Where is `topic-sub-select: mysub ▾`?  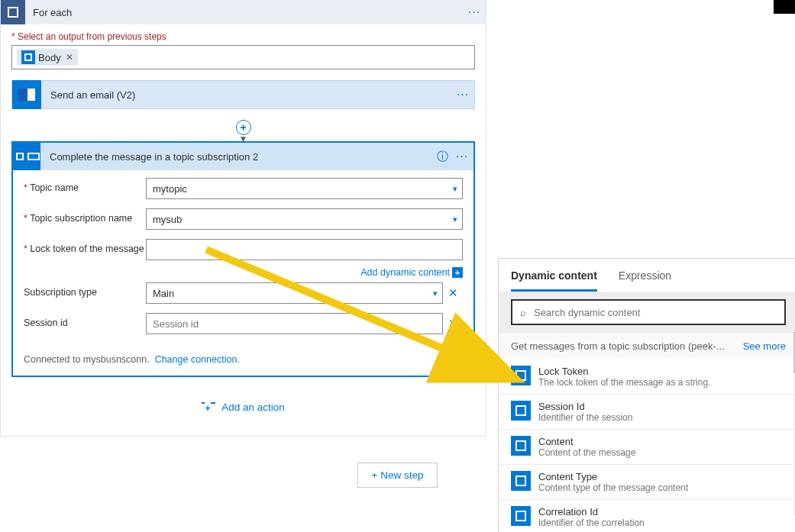
topic-sub-select: mysub ▾ is located at coordinates (304, 219).